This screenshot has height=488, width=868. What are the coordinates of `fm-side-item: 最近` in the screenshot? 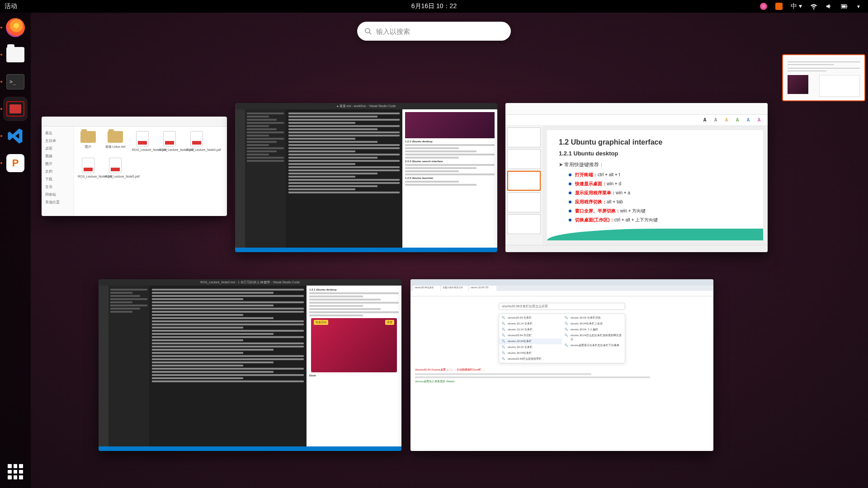 It's located at (58, 133).